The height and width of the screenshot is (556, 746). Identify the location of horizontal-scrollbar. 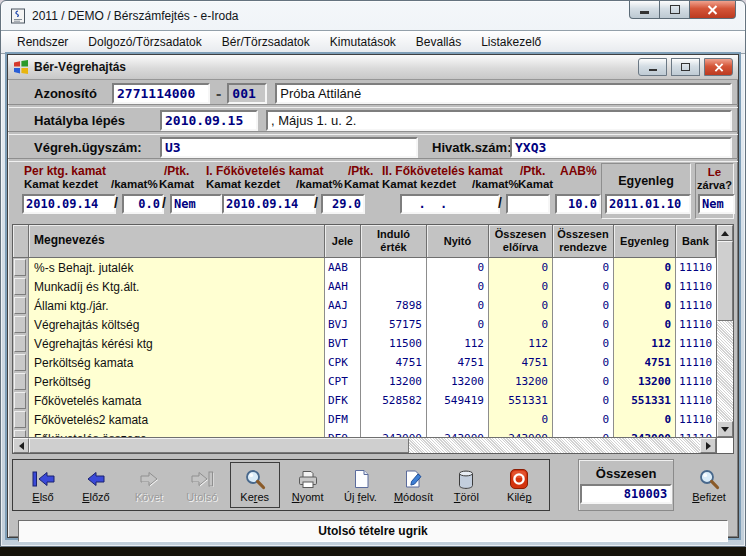
(364, 445).